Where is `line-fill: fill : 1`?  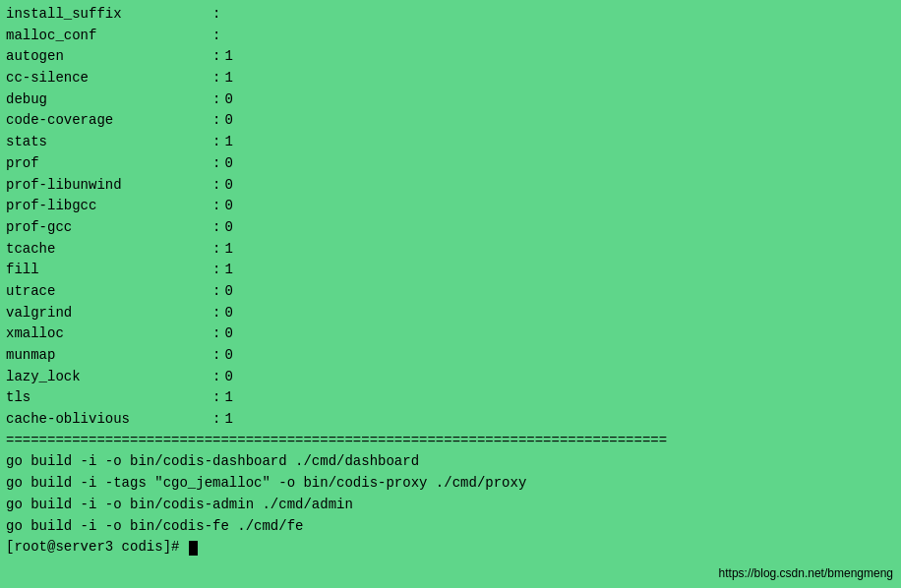 line-fill: fill : 1 is located at coordinates (450, 270).